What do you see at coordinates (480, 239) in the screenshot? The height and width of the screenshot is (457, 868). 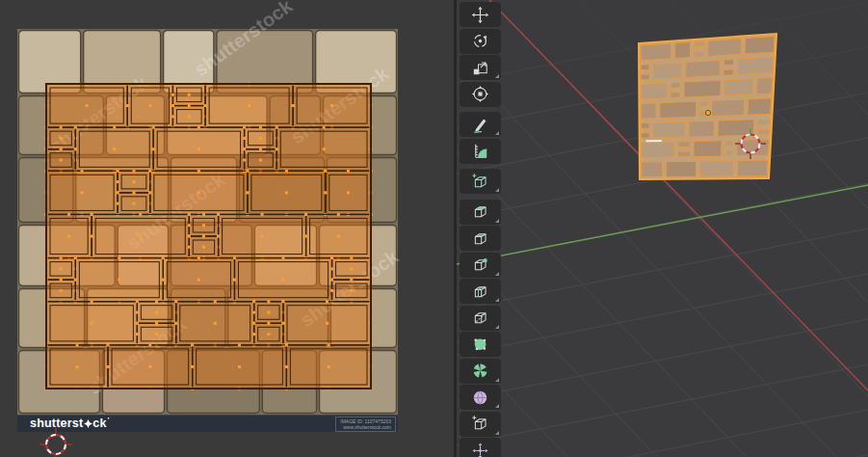 I see `inset-icon` at bounding box center [480, 239].